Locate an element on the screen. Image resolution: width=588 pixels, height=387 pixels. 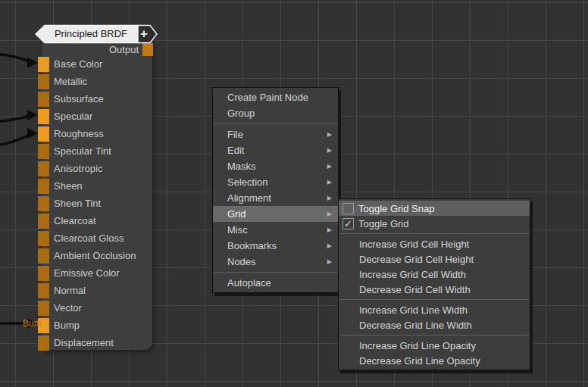
menu-item-misc: Misc▶ is located at coordinates (276, 230).